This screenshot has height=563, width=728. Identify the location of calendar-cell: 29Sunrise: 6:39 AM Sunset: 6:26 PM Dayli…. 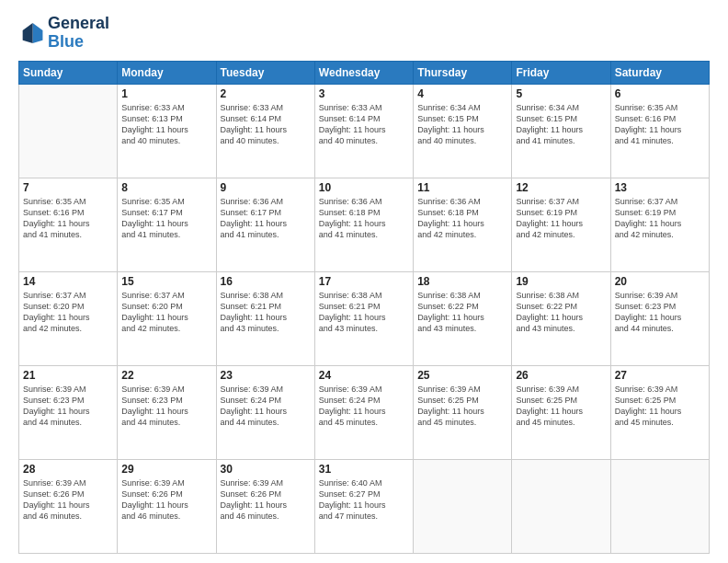
(167, 506).